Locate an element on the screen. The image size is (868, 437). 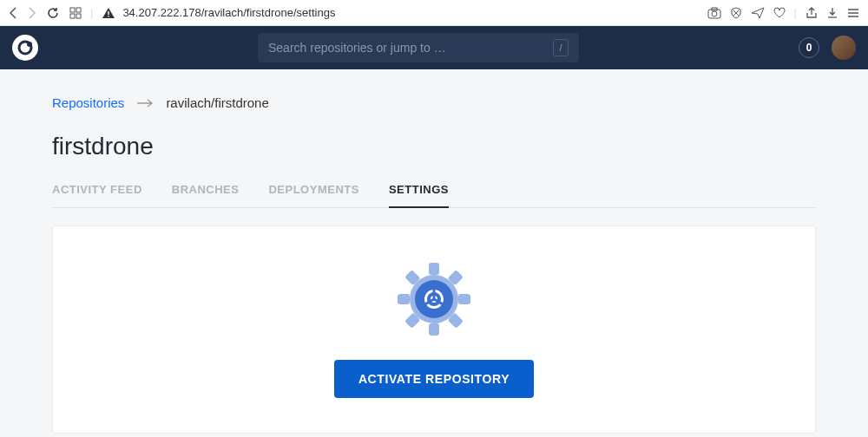
shield-icon is located at coordinates (736, 13).